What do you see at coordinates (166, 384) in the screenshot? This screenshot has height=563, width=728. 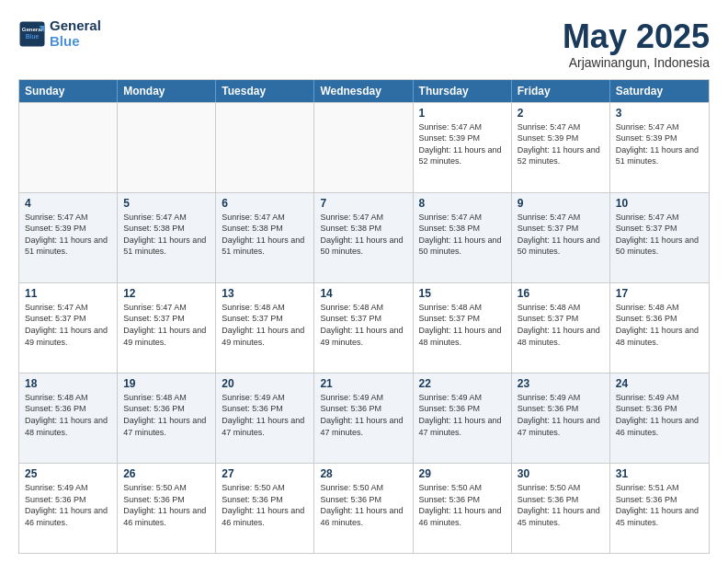 I see `day-number: 19` at bounding box center [166, 384].